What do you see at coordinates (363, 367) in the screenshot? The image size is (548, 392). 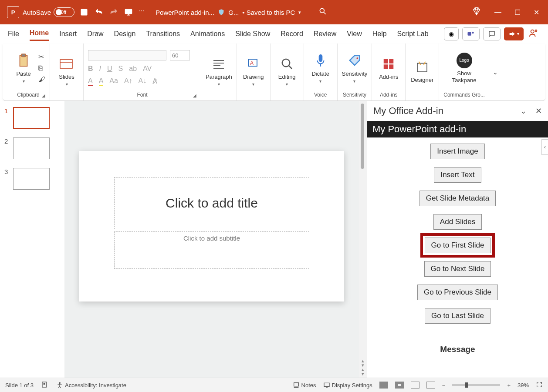 I see `slide-nav-arrows: ▴▾▴▾` at bounding box center [363, 367].